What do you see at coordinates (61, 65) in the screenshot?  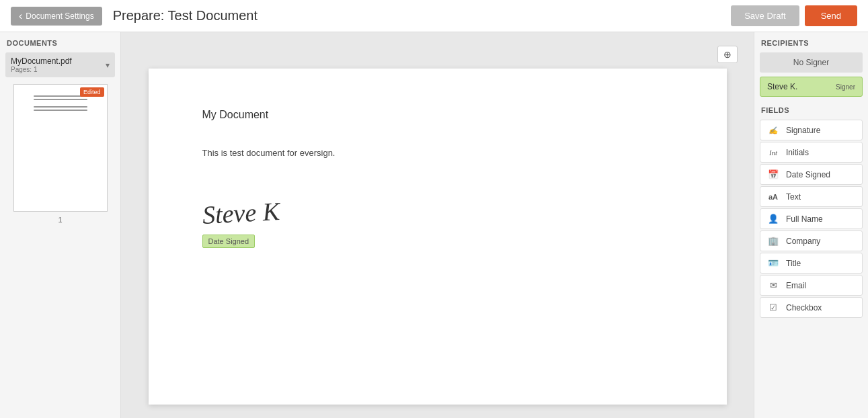 I see `document-item: MyDocument.pdf Pages: 1 ▾` at bounding box center [61, 65].